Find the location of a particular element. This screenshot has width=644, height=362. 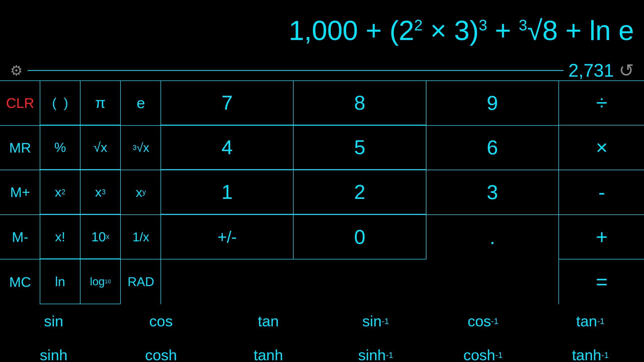

memory-column: CLR MR M+ M- MC is located at coordinates (20, 193).